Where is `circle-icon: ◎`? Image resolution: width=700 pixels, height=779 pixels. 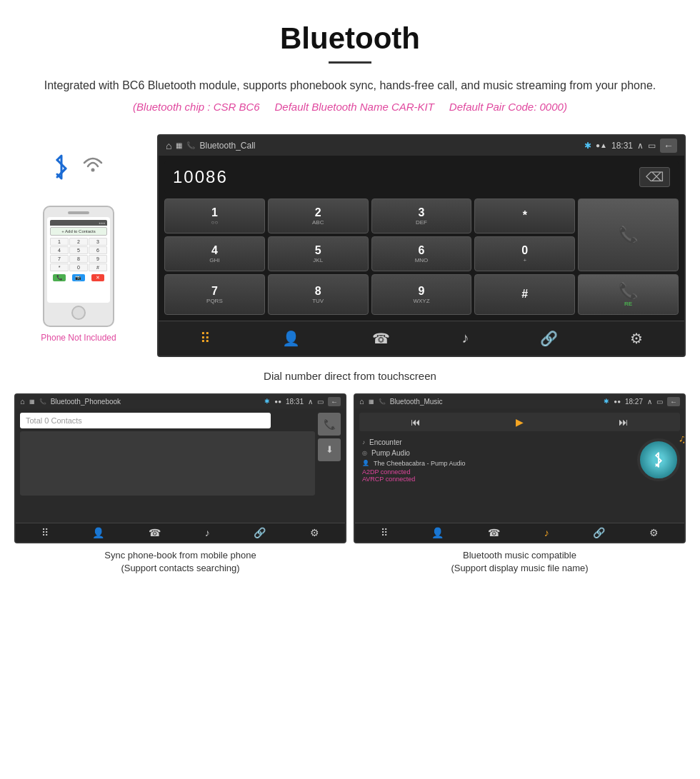
circle-icon: ◎ is located at coordinates (364, 453).